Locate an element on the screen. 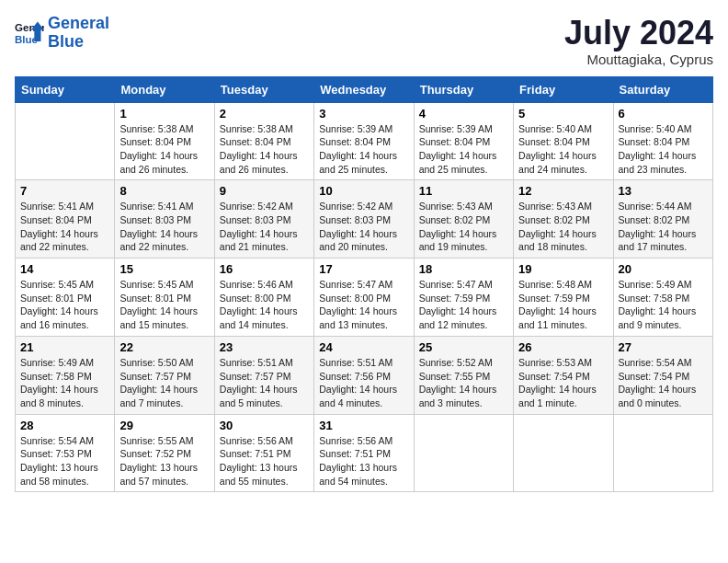  day-number: 10 is located at coordinates (364, 191).